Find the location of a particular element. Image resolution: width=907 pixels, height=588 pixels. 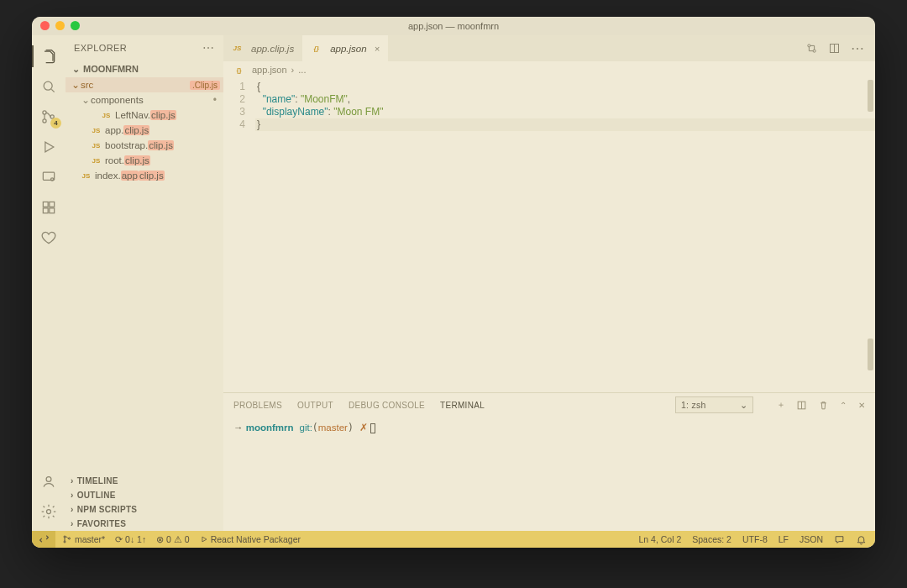

explorer-activity-icon is located at coordinates (49, 56).